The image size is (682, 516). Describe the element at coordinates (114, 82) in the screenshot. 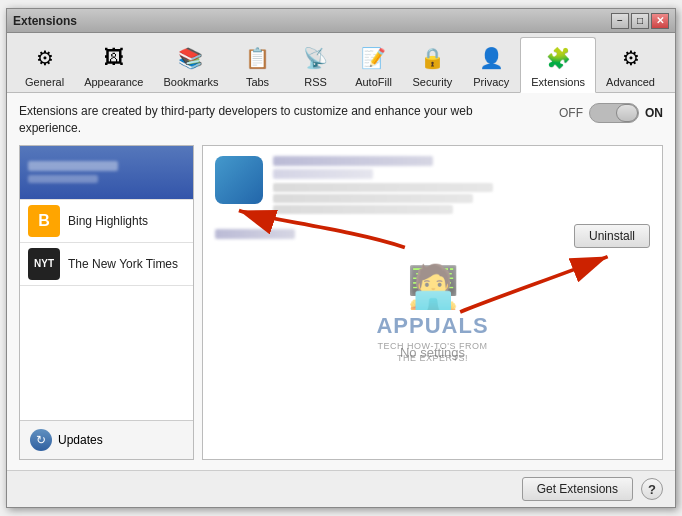

I see `tab-appearance-label: Appearance` at that location.